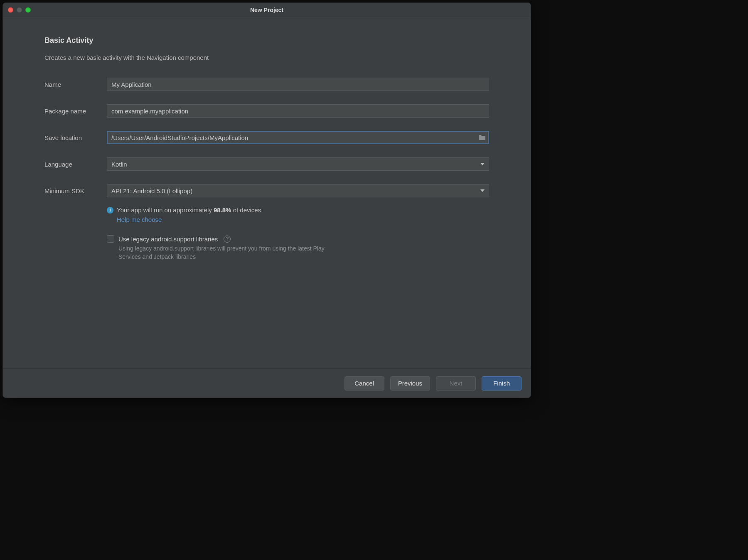 The width and height of the screenshot is (748, 560). What do you see at coordinates (119, 165) in the screenshot?
I see `language-value: Kotlin` at bounding box center [119, 165].